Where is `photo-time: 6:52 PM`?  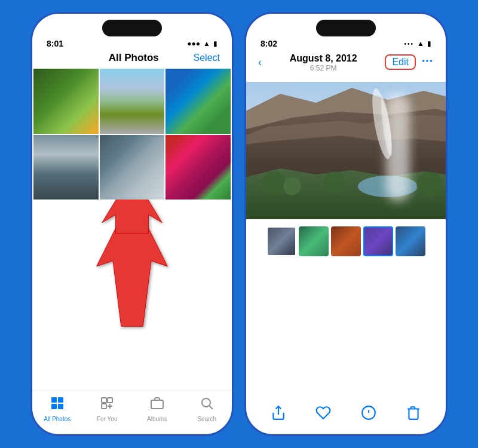 photo-time: 6:52 PM is located at coordinates (324, 68).